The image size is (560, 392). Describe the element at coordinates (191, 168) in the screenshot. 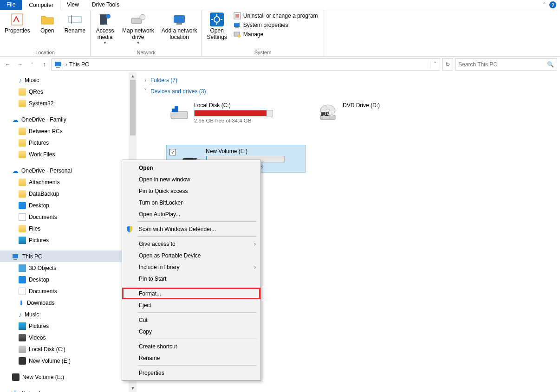

I see `ctx-open: Open` at that location.